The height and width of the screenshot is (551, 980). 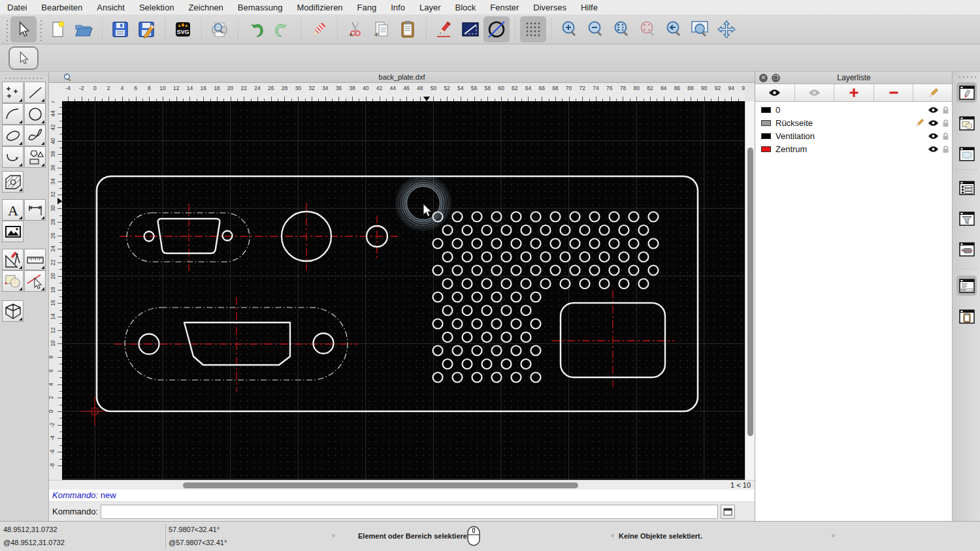 What do you see at coordinates (933, 93) in the screenshot?
I see `edit-layer-button` at bounding box center [933, 93].